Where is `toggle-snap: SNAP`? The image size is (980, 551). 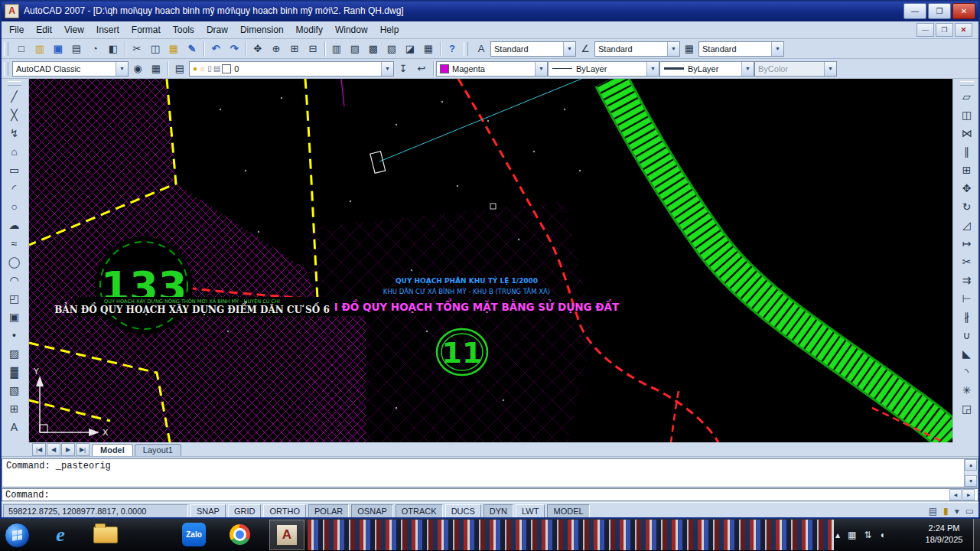
toggle-snap: SNAP is located at coordinates (208, 511).